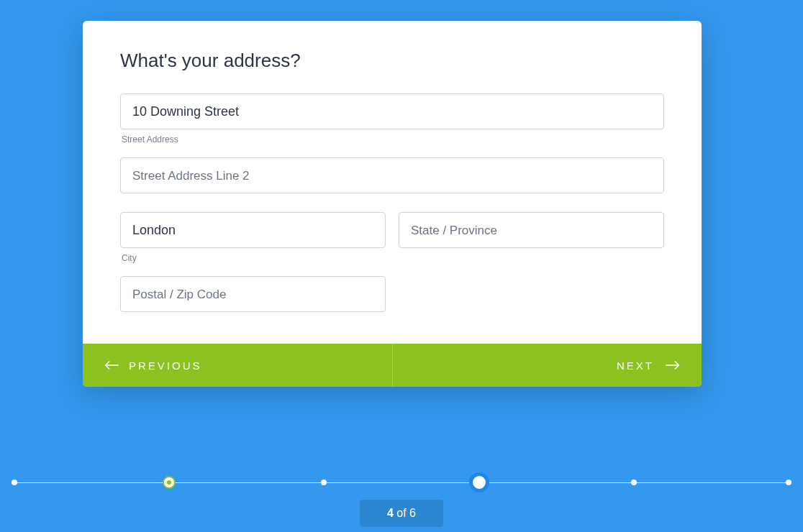 This screenshot has width=803, height=532. Describe the element at coordinates (531, 230) in the screenshot. I see `state-input` at that location.